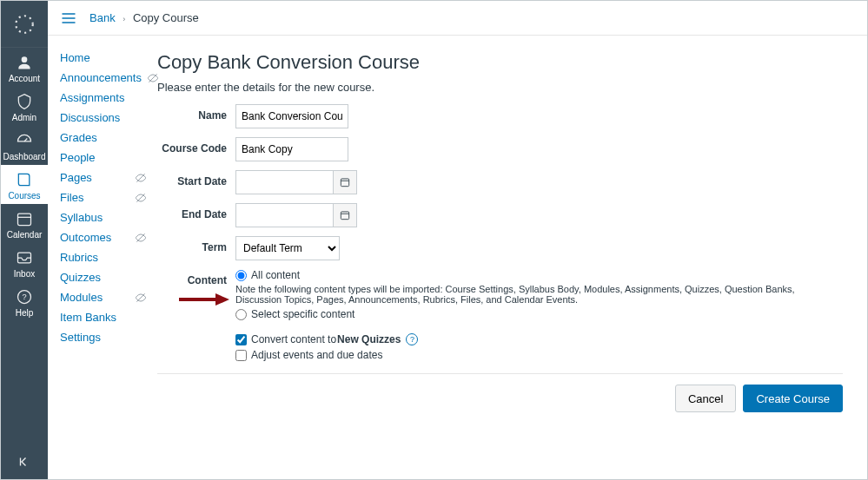  What do you see at coordinates (144, 17) in the screenshot?
I see `breadcrumb: Bank › Copy Course` at bounding box center [144, 17].